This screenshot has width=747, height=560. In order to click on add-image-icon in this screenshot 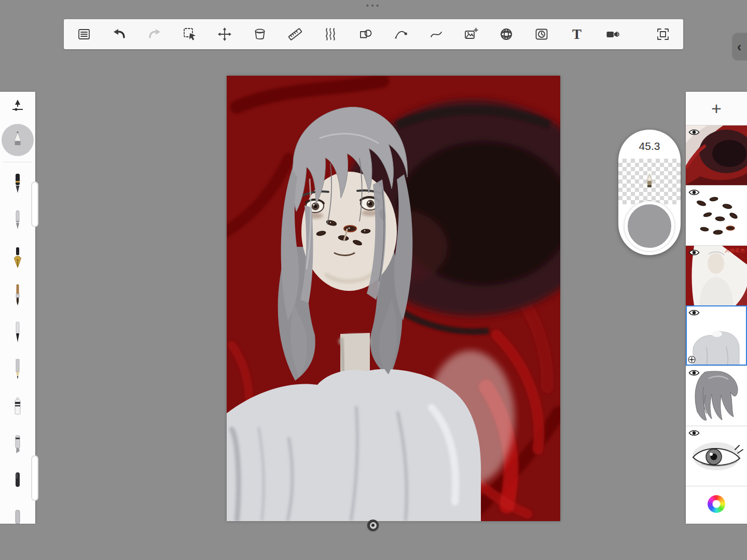, I will do `click(471, 34)`.